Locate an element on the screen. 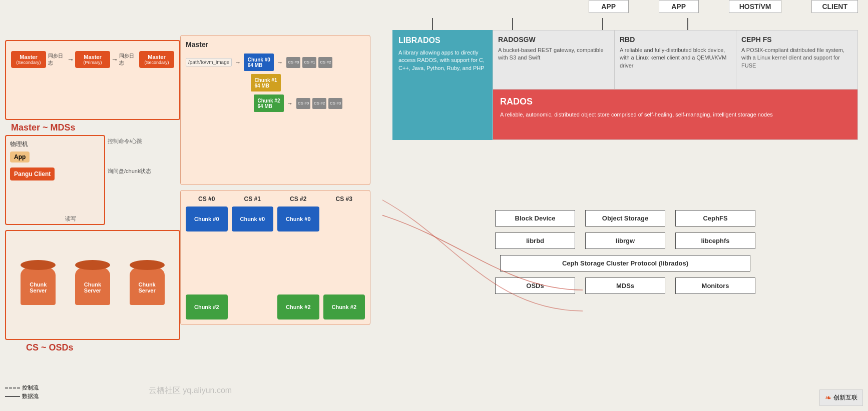 Image resolution: width=868 pixels, height=411 pixels. sync-label-1: 同步日志 is located at coordinates (57, 60).